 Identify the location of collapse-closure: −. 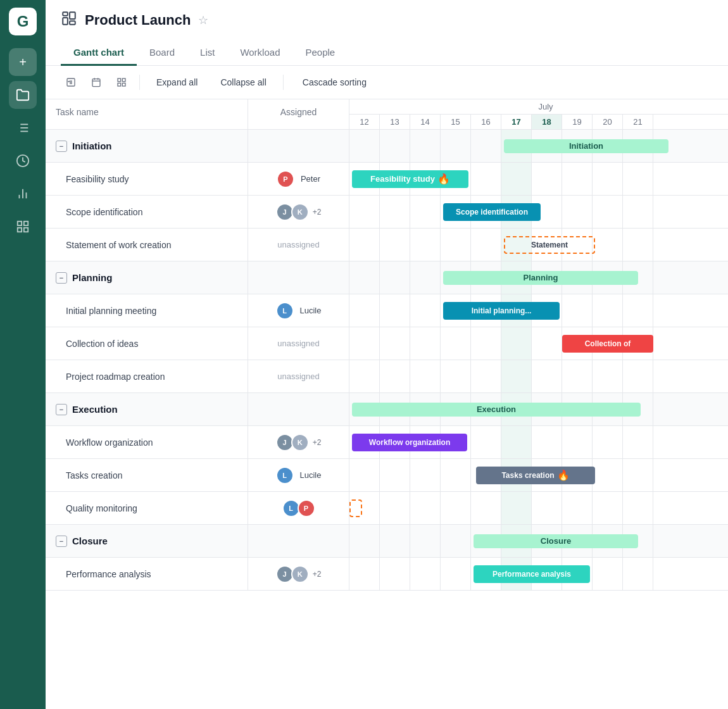
(61, 541).